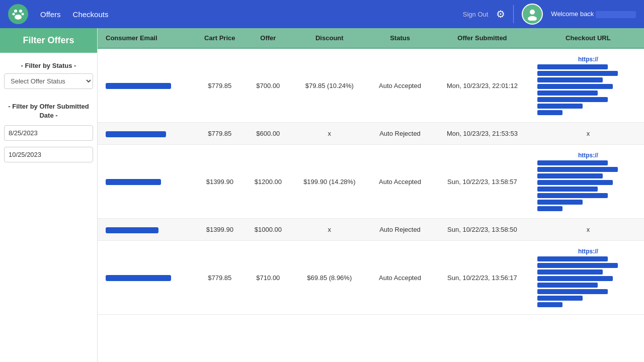 The width and height of the screenshot is (644, 362). I want to click on submitted-cell: Sun, 10/22/23, 13:56:17, so click(482, 278).